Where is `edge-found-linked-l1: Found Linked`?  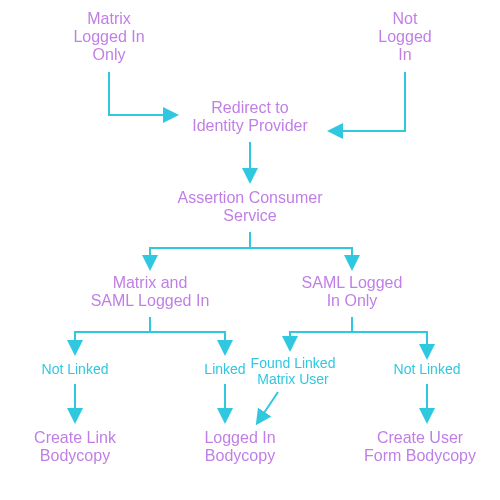
edge-found-linked-l1: Found Linked is located at coordinates (294, 363).